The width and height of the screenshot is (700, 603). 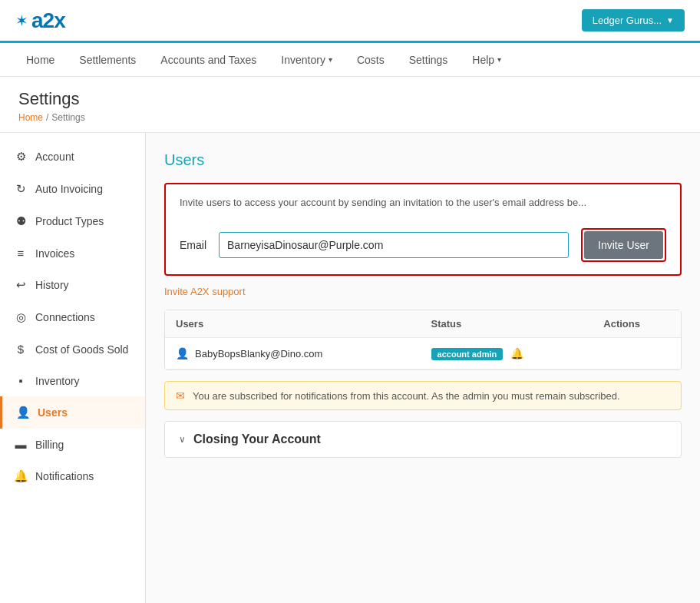 I want to click on sidebar-label-inventory: Inventory, so click(x=58, y=381).